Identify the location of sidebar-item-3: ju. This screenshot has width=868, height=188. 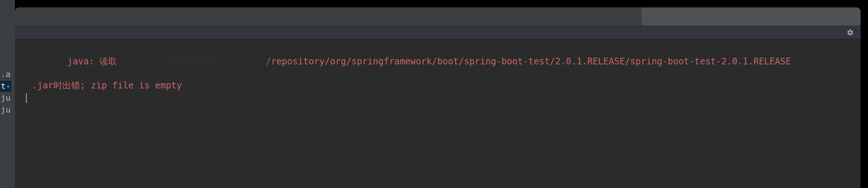
(6, 110).